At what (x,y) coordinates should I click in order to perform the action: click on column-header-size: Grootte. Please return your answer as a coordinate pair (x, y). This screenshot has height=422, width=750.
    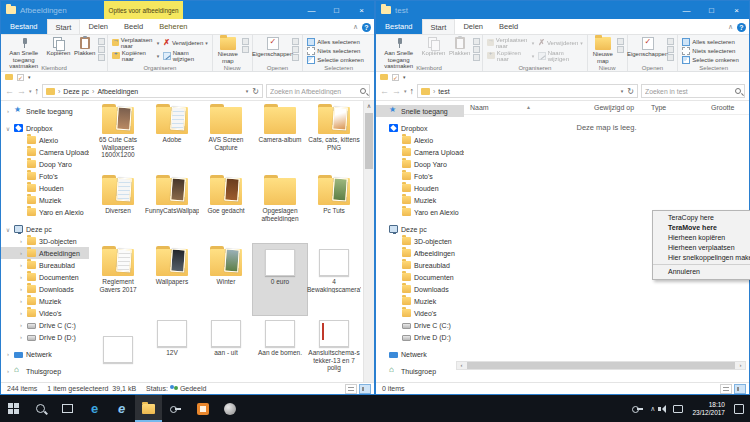
    Looking at the image, I should click on (722, 108).